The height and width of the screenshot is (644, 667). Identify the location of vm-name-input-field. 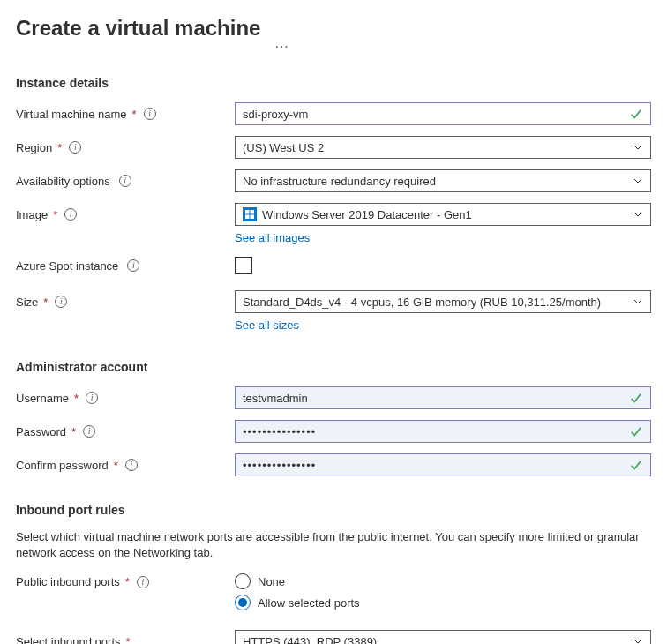
(433, 114).